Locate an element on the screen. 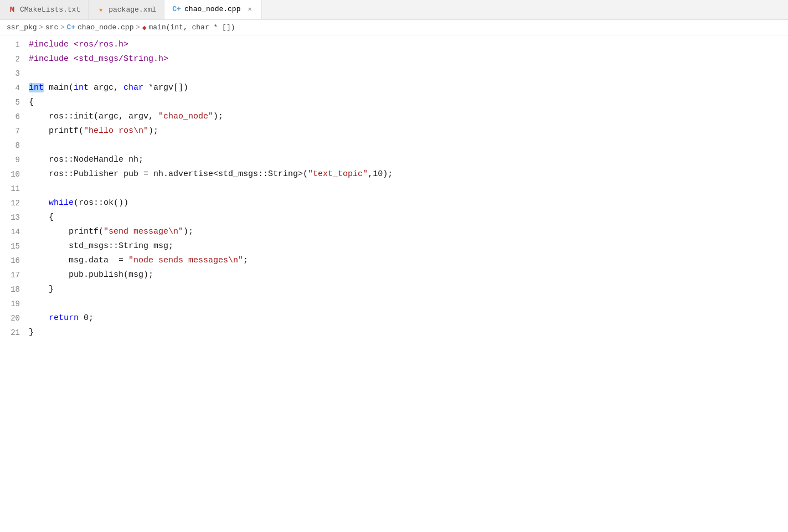  line-num-2: 2 is located at coordinates (14, 59).